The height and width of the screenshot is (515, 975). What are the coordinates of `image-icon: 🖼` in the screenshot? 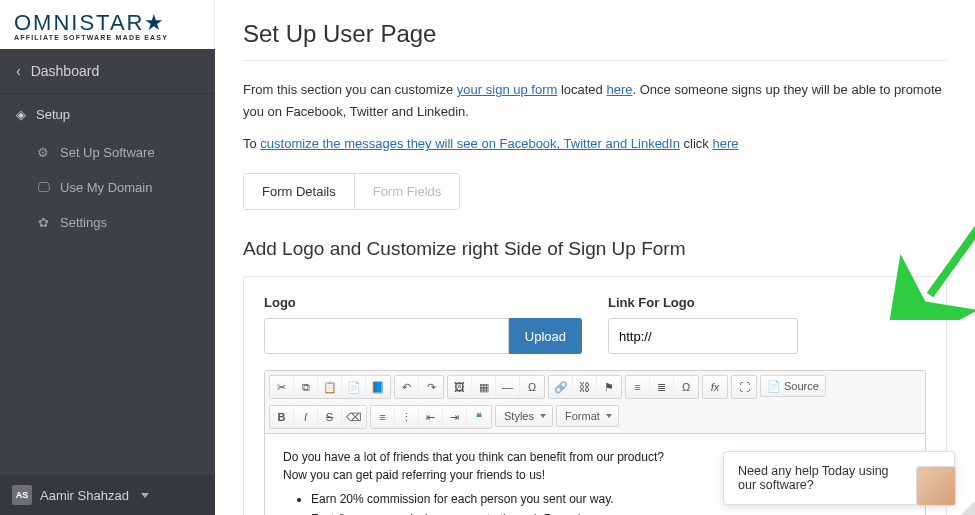 It's located at (460, 387).